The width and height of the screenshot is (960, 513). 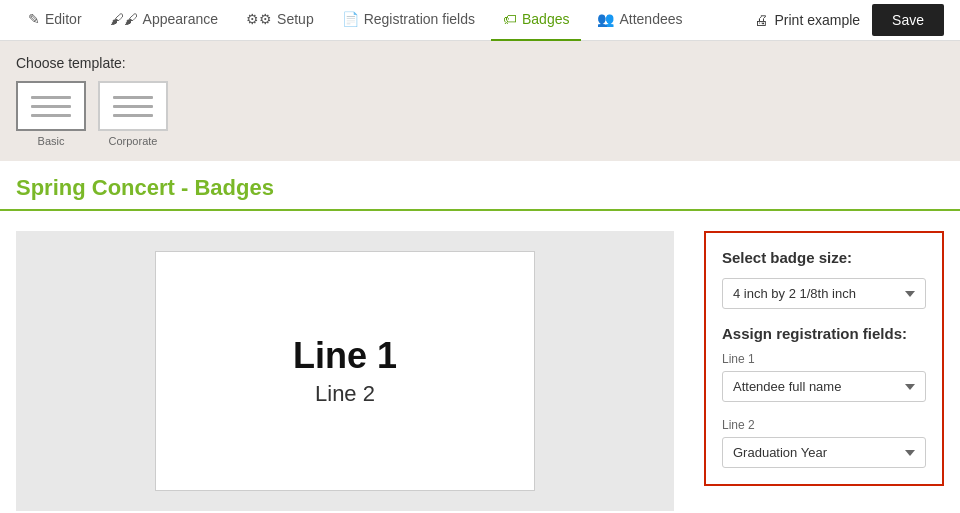 I want to click on save-label: Save, so click(x=908, y=20).